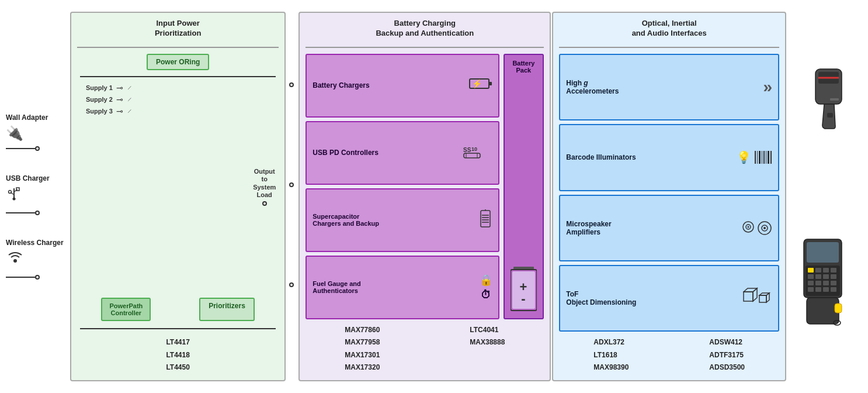  Describe the element at coordinates (336, 287) in the screenshot. I see `fuel-gauge-label: Fuel Gauge andAuthenticators` at that location.